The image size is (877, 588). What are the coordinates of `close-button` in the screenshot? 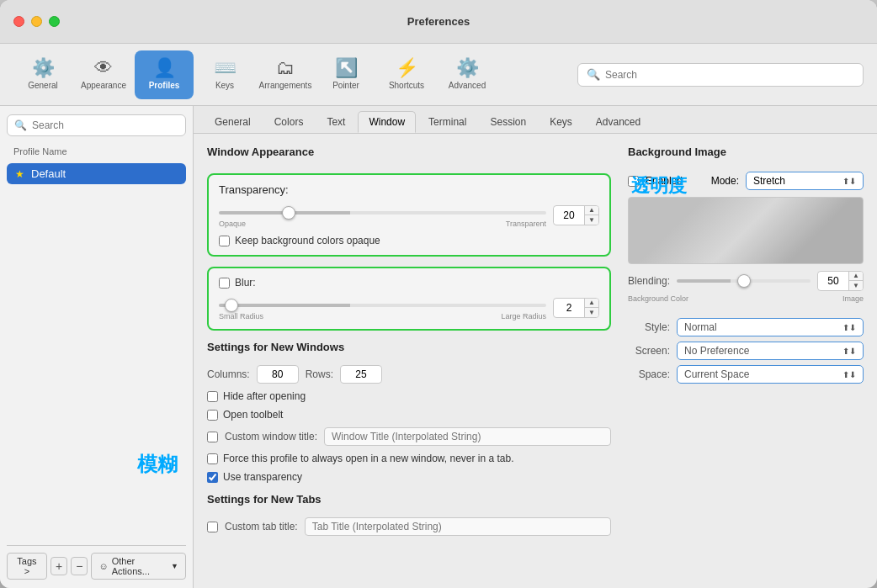 It's located at (19, 22).